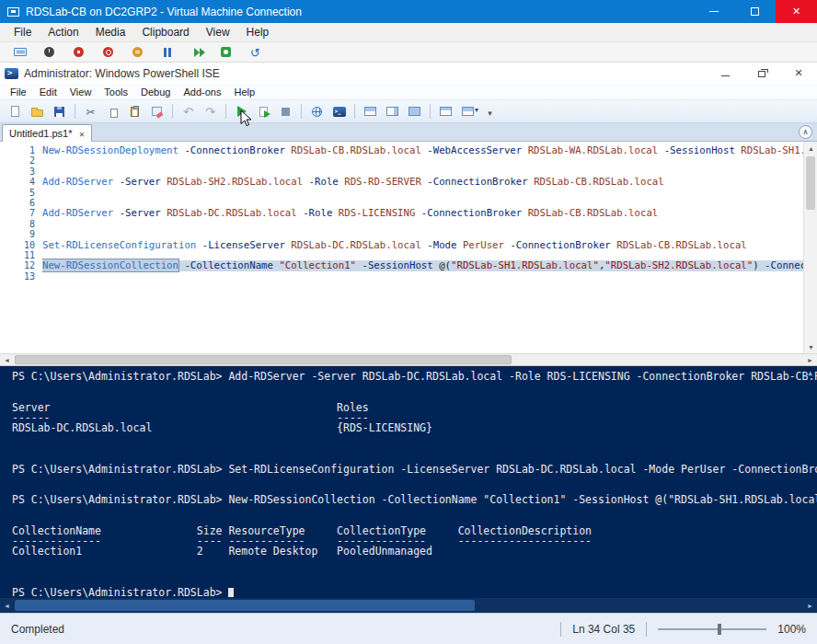 The width and height of the screenshot is (817, 644). What do you see at coordinates (714, 11) in the screenshot?
I see `vm-minimize-button` at bounding box center [714, 11].